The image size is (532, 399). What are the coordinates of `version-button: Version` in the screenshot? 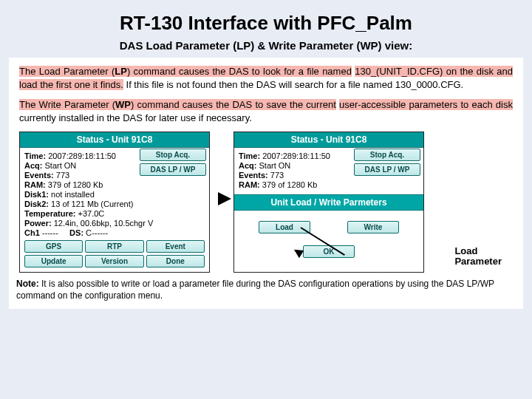 It's located at (114, 262).